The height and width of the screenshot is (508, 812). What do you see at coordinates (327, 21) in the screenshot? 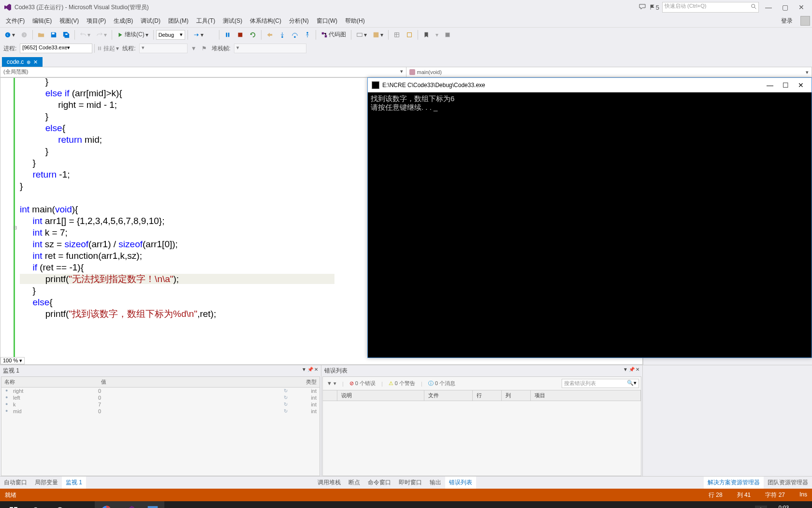
I see `menu-window: 窗口(W)` at bounding box center [327, 21].